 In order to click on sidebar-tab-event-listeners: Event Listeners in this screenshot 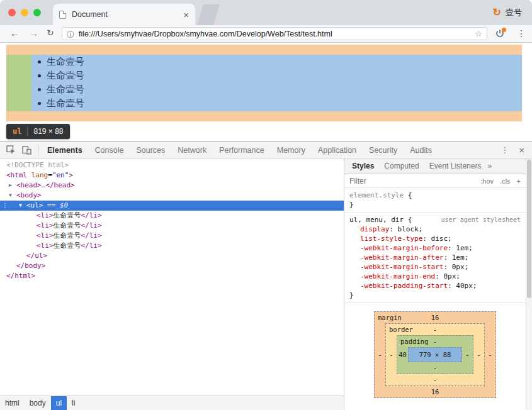, I will do `click(456, 166)`.